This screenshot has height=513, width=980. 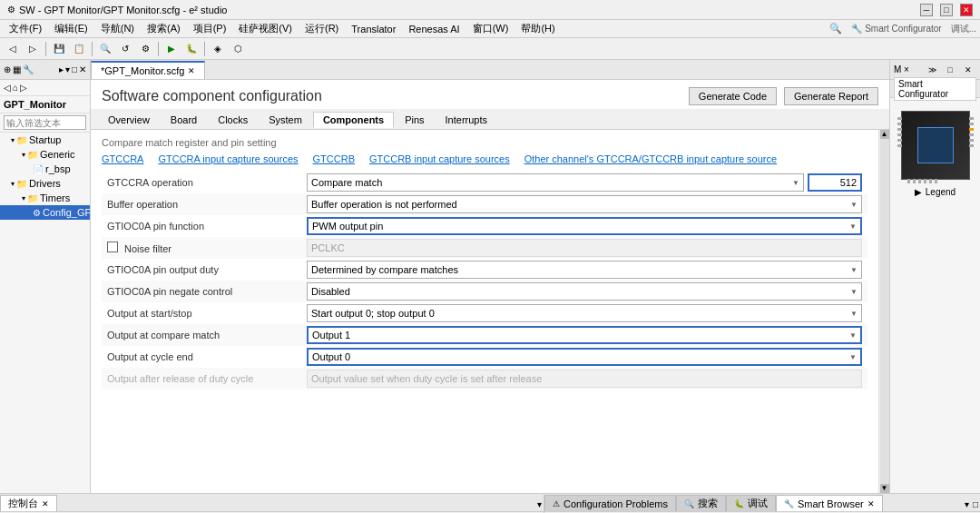 What do you see at coordinates (831, 96) in the screenshot?
I see `generate-report-button: Generate Report` at bounding box center [831, 96].